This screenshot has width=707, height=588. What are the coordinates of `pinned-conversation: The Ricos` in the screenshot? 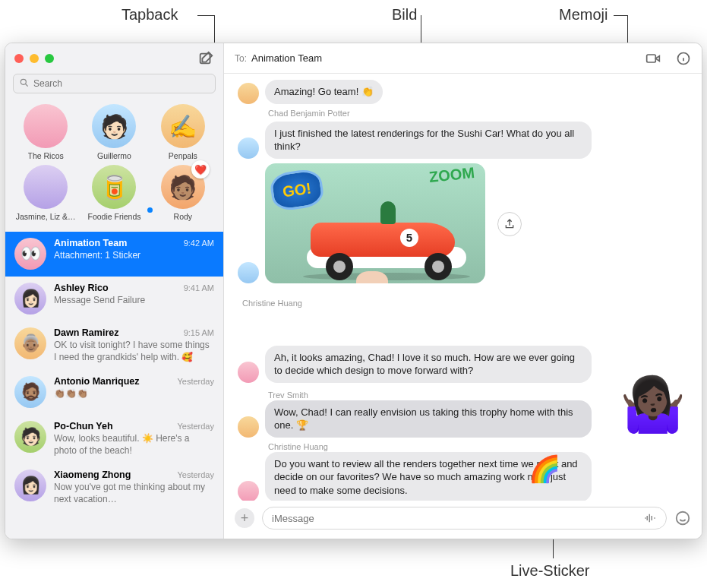 It's located at (46, 132).